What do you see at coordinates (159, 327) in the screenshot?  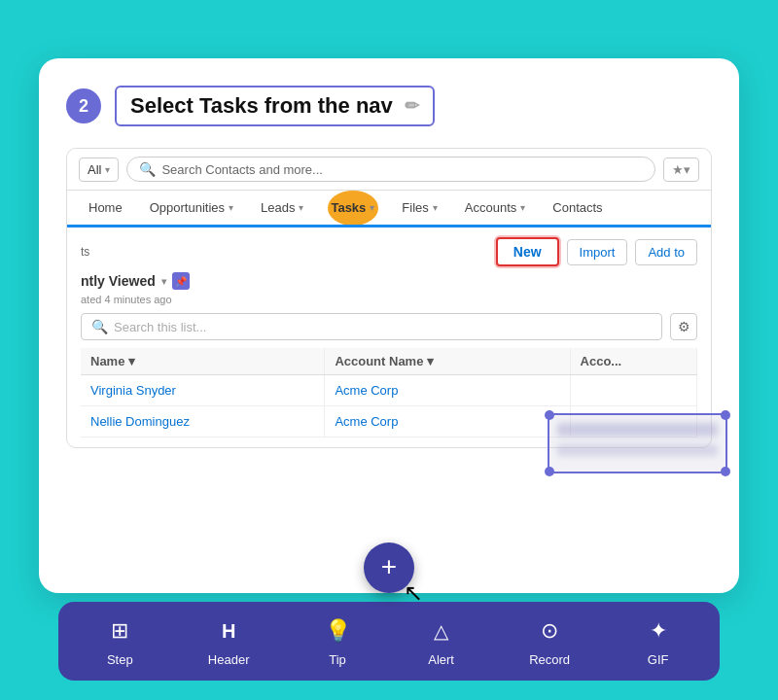 I see `list-search-placeholder: Search this list...` at bounding box center [159, 327].